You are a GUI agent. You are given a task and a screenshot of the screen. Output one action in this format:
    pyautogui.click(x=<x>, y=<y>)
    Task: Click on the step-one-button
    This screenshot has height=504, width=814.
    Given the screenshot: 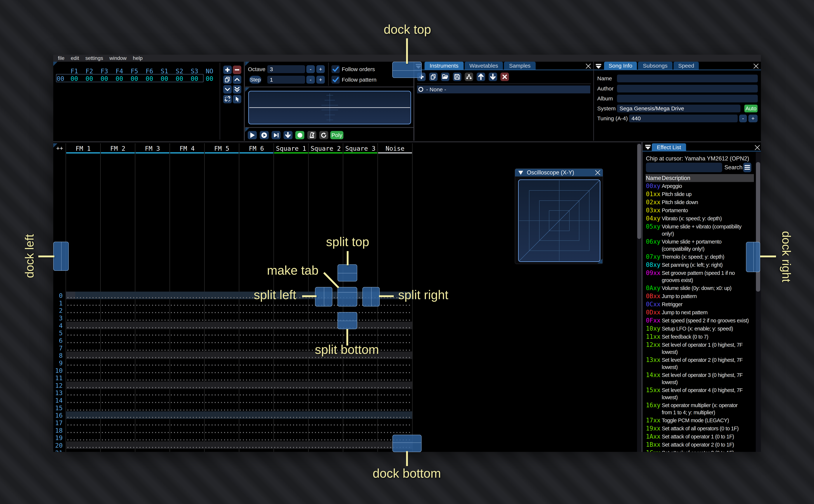 What is the action you would take?
    pyautogui.click(x=276, y=135)
    